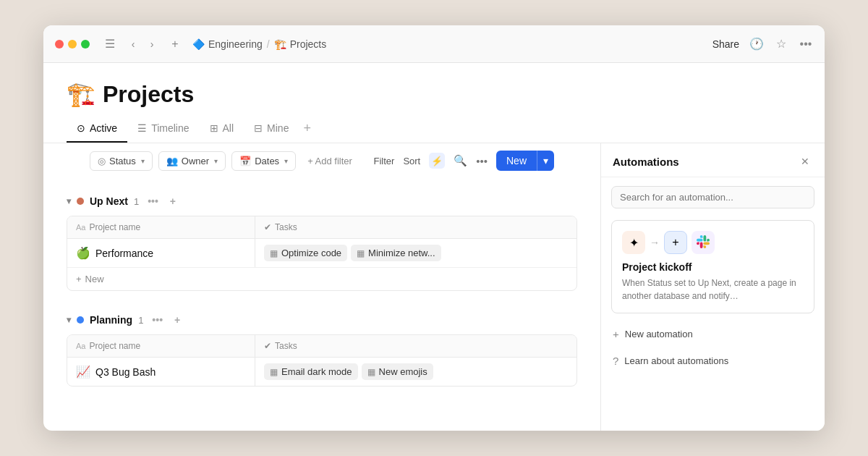 The image size is (868, 456). I want to click on flow-arrow-1: →, so click(655, 242).